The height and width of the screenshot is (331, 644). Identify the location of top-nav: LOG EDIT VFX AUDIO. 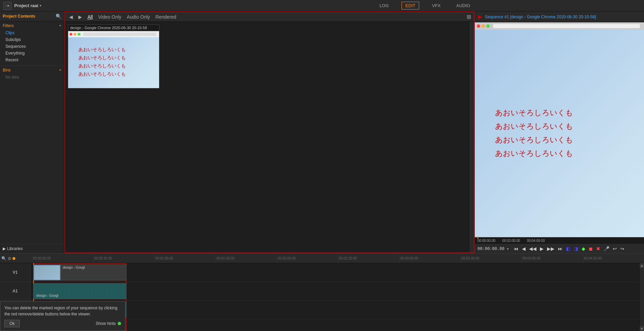
(425, 5).